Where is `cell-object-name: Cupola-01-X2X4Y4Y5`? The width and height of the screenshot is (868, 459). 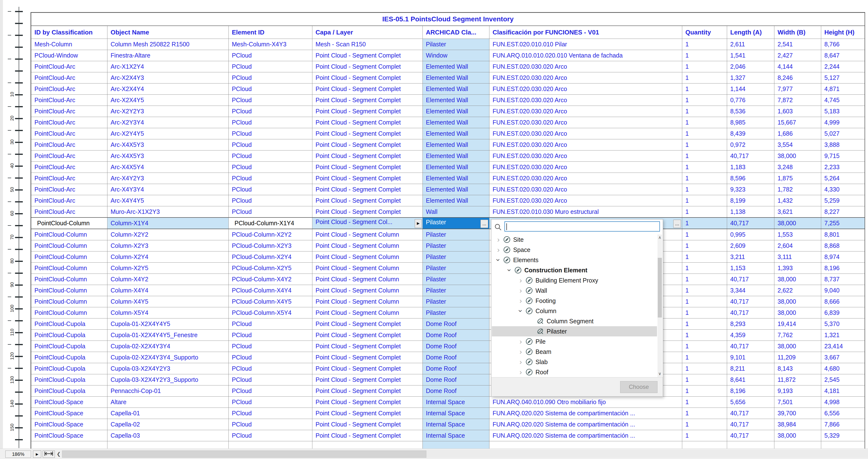
cell-object-name: Cupola-01-X2X4Y4Y5 is located at coordinates (168, 324).